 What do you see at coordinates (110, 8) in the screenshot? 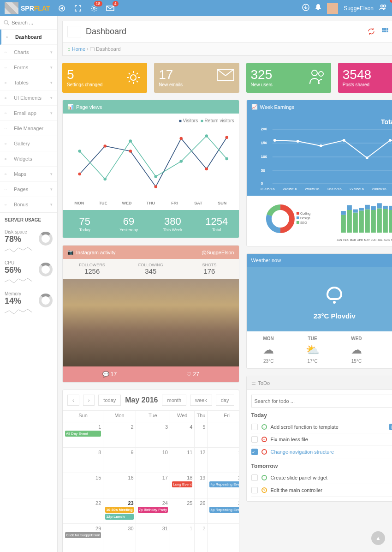
I see `mail-icon: 4` at bounding box center [110, 8].